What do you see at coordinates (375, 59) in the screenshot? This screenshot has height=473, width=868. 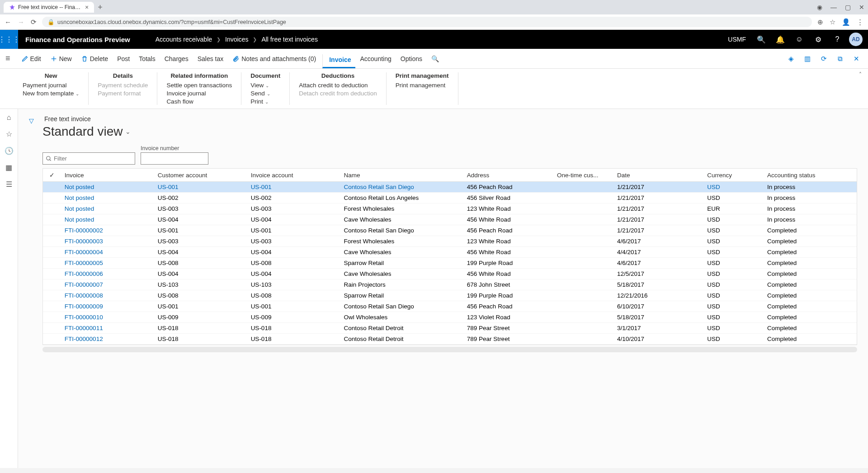 I see `tab-accounting: Accounting` at bounding box center [375, 59].